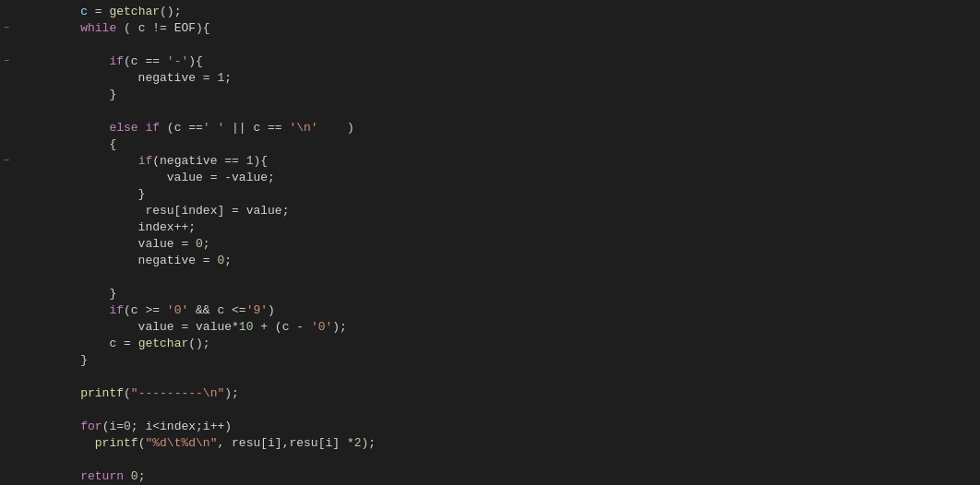 The width and height of the screenshot is (980, 485). What do you see at coordinates (516, 228) in the screenshot?
I see `code-line: index++;` at bounding box center [516, 228].